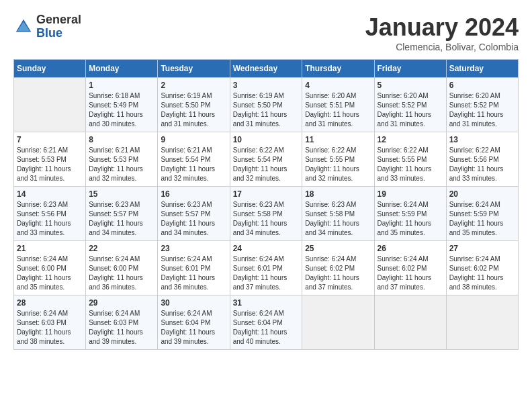  Describe the element at coordinates (193, 160) in the screenshot. I see `calendar-cell: 9Sunrise: 6:21 AM Sunset: 5:54 PM Daylig…` at that location.